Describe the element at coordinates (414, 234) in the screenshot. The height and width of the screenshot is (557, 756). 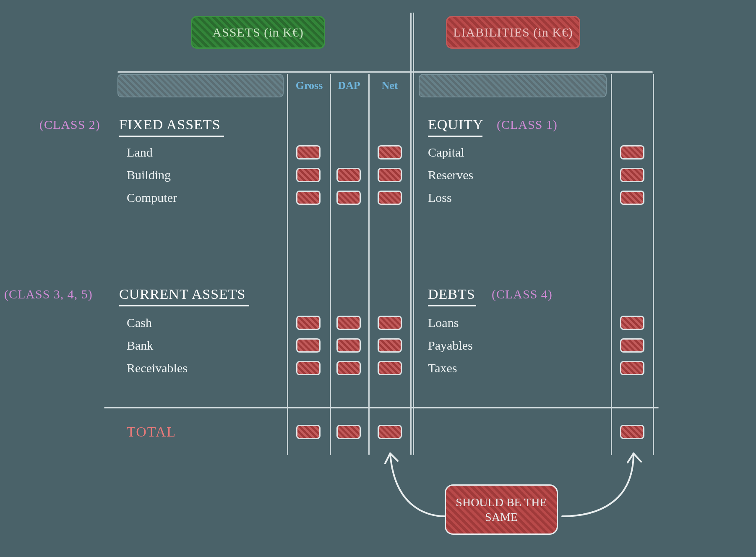
I see `vline-center2` at that location.